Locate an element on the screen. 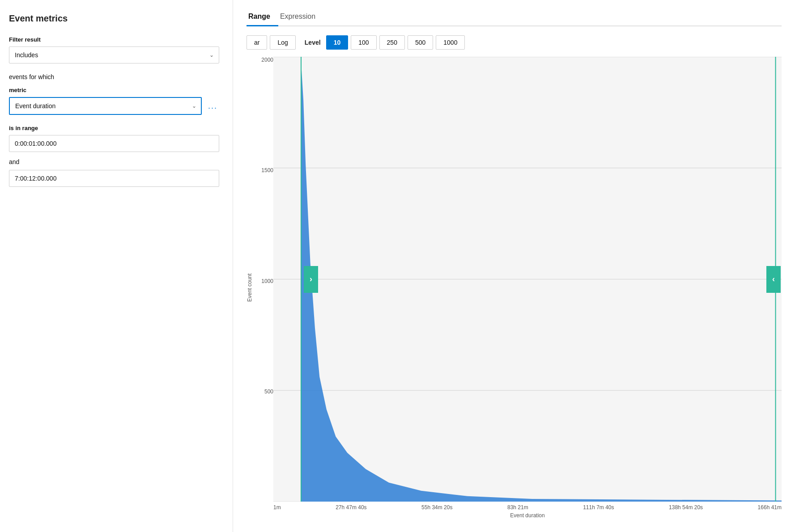 This screenshot has width=795, height=532. range-start-input is located at coordinates (114, 144).